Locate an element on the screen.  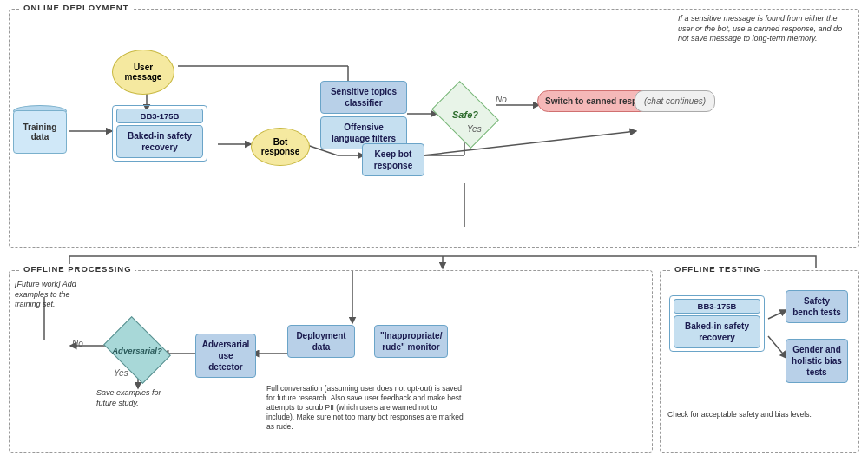
adversarial-diamond-node: Adversarial? is located at coordinates (137, 350).